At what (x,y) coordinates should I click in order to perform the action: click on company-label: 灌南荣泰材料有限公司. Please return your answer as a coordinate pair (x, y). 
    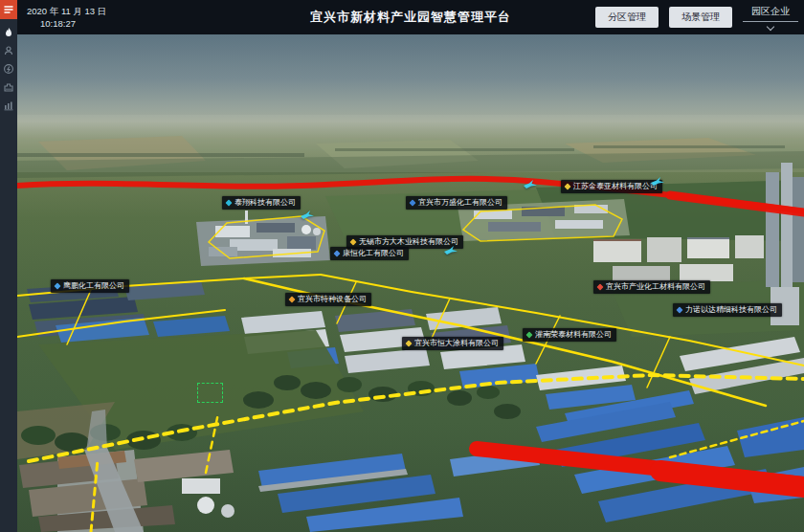
    Looking at the image, I should click on (570, 335).